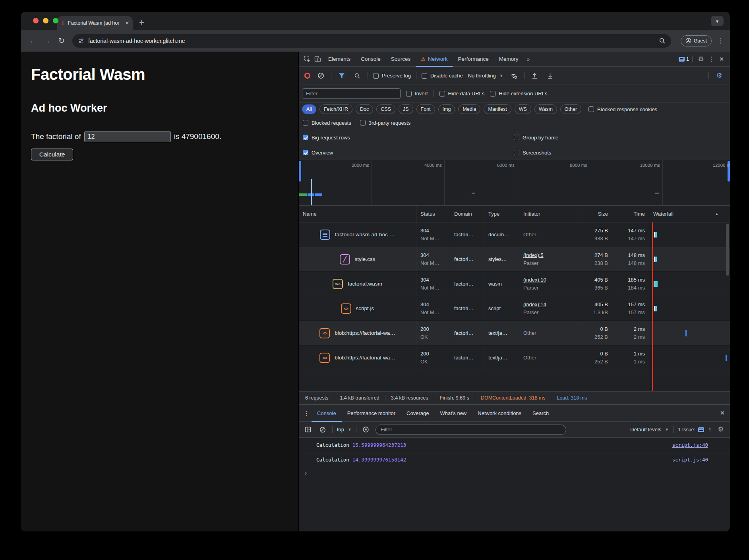 The image size is (749, 560). Describe the element at coordinates (550, 76) in the screenshot. I see `export-har-icon` at that location.